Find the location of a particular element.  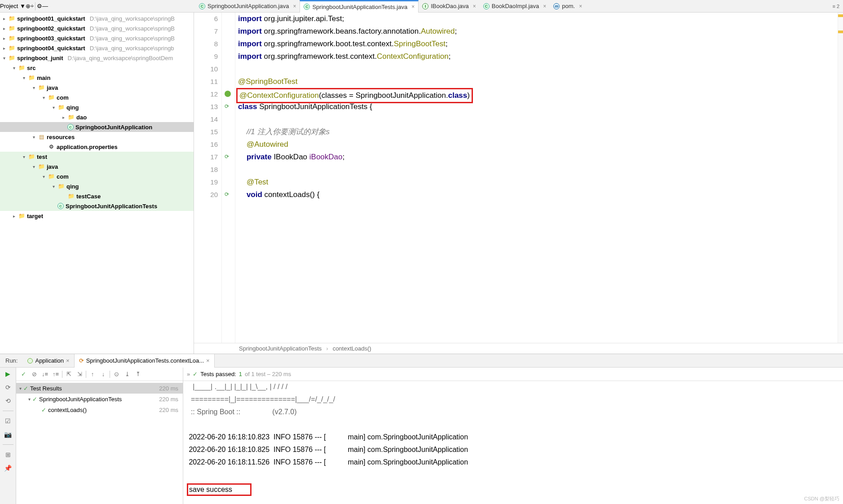

interface-icon: I is located at coordinates (425, 6).